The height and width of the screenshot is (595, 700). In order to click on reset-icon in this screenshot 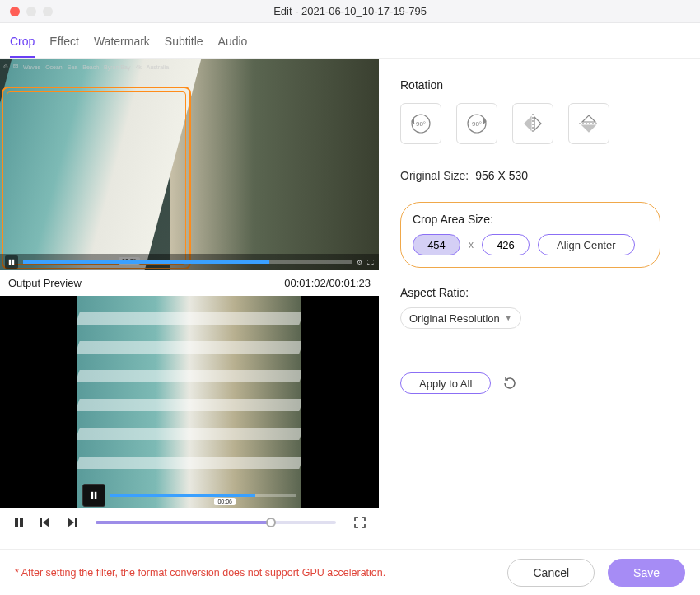, I will do `click(510, 383)`.